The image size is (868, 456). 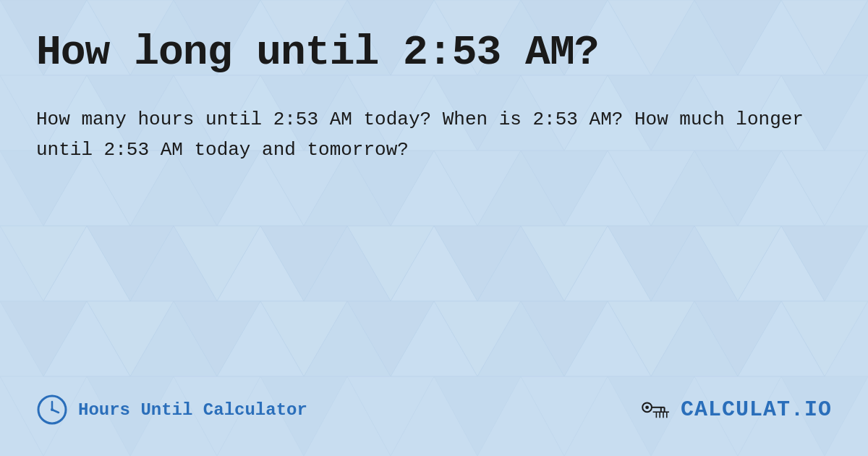 I want to click on page-description: How many hours until 2:53 AM today? When…, so click(x=434, y=135).